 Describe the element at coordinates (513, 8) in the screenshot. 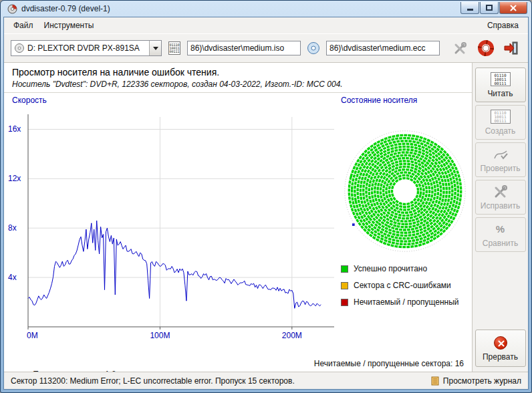

I see `close-button` at that location.